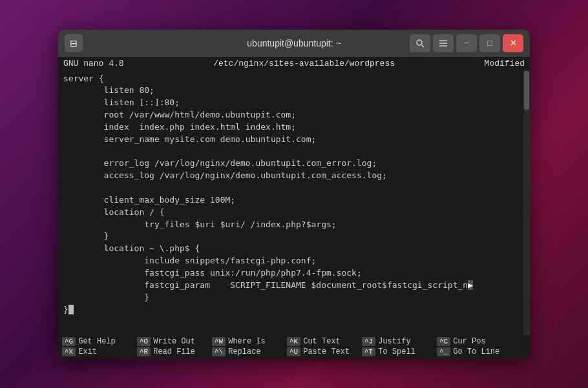 Image resolution: width=588 pixels, height=388 pixels. What do you see at coordinates (469, 342) in the screenshot?
I see `footer-cmd-curpos: ^C Cur Pos` at bounding box center [469, 342].